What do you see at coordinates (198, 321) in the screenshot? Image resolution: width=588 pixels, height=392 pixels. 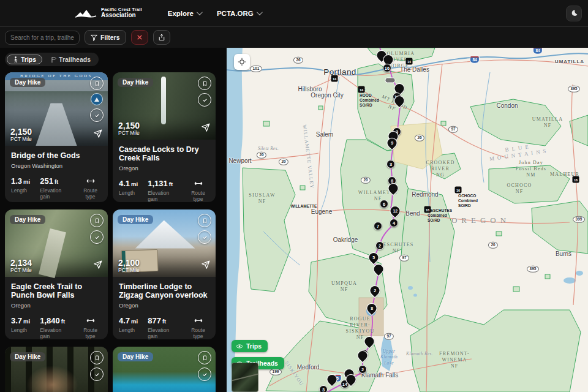 I see `route-type-icon` at bounding box center [198, 321].